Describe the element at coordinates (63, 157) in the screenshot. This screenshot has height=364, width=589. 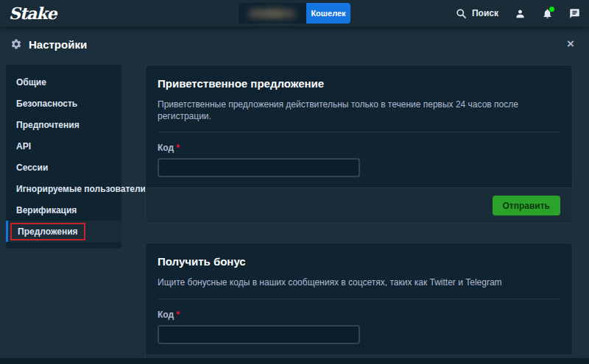
I see `settings-sidebar: Общие Безопасность Предпочтения API Сесс…` at that location.